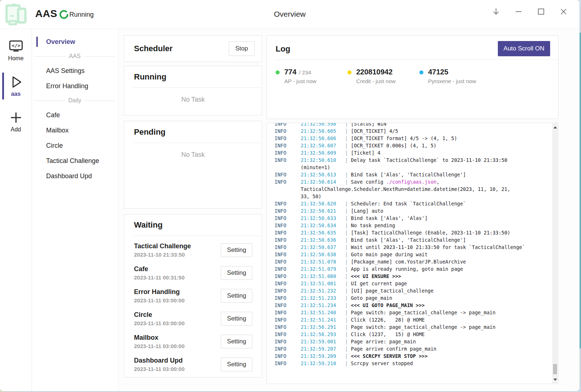  I want to click on log-scrollbar, so click(555, 253).